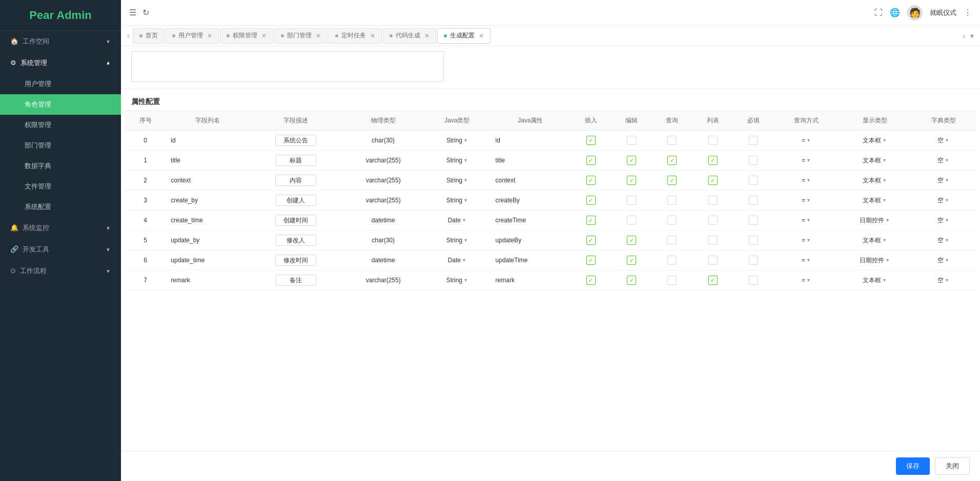  I want to click on sidebar-item-permission-management: 权限管理, so click(60, 125).